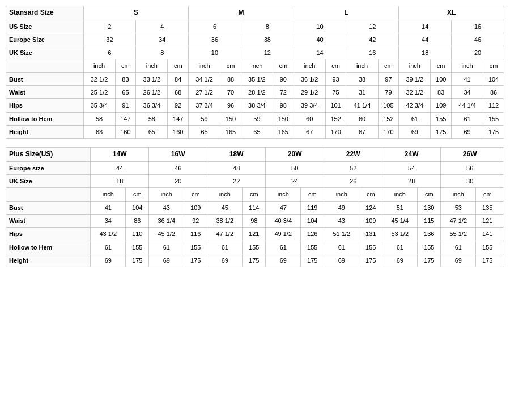  Describe the element at coordinates (231, 93) in the screenshot. I see `waist-m6-cm: 70` at that location.